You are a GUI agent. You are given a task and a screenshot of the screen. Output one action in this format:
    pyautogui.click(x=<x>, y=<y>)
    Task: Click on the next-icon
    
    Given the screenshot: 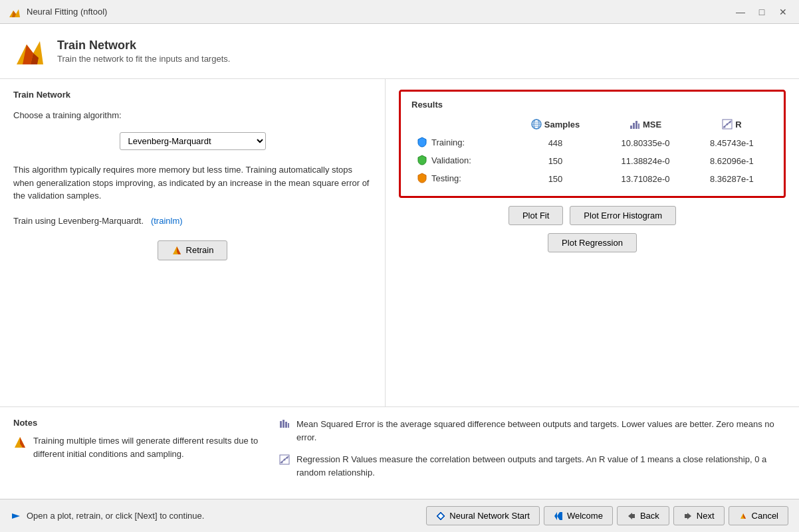 What is the action you would take?
    pyautogui.click(x=688, y=516)
    